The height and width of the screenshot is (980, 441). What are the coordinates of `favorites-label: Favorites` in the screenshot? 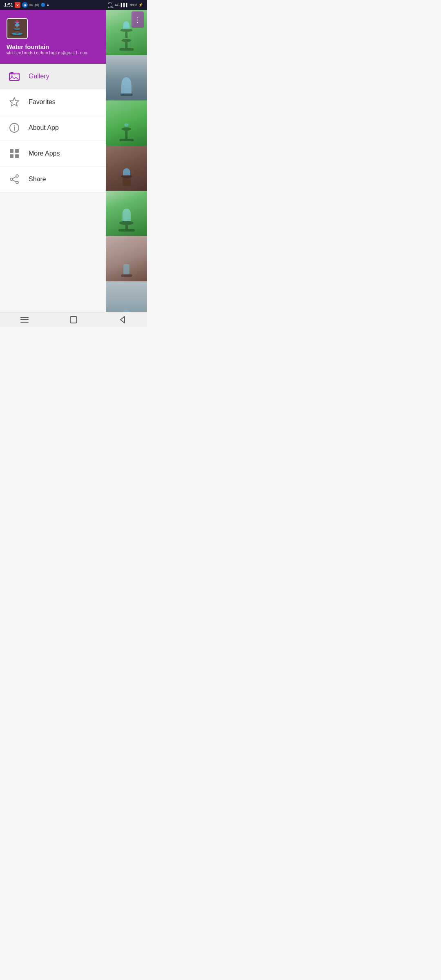 It's located at (42, 102).